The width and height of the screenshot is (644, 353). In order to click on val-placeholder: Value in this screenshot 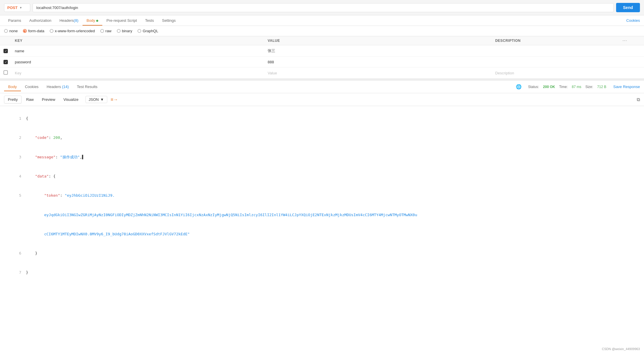, I will do `click(272, 73)`.